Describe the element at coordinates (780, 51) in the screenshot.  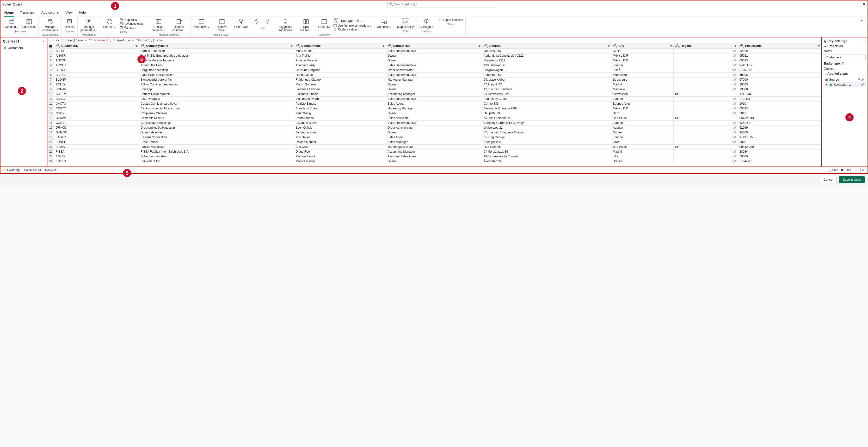
I see `cell: 12209` at that location.